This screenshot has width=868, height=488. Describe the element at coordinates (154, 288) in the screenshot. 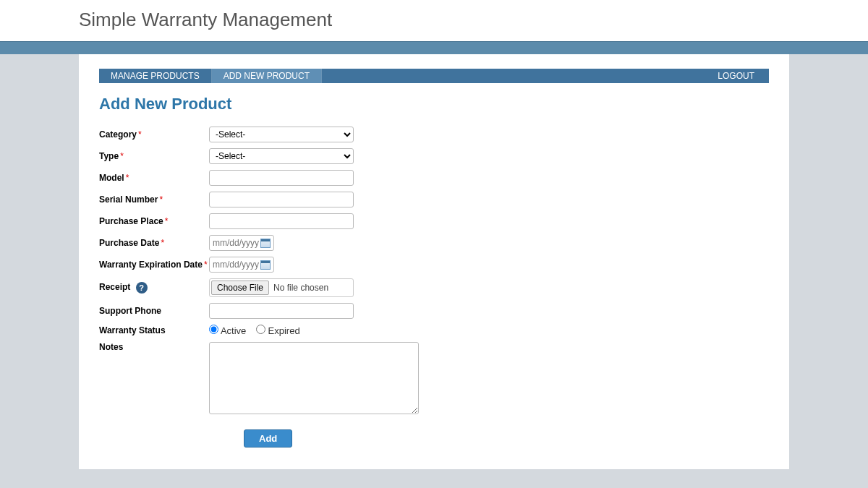

I see `label-receipt: Receipt ?` at that location.